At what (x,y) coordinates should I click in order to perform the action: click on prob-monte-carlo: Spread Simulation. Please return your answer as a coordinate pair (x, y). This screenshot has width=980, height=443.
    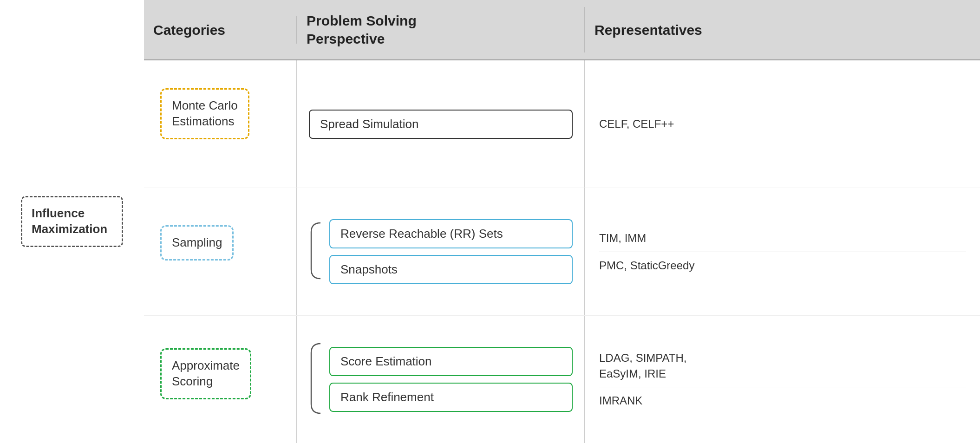
    Looking at the image, I should click on (441, 124).